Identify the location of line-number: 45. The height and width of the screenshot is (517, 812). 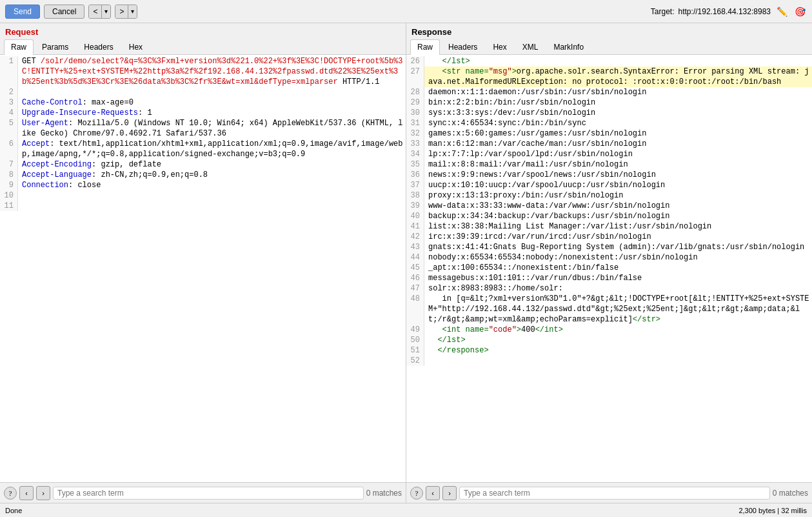
(415, 268).